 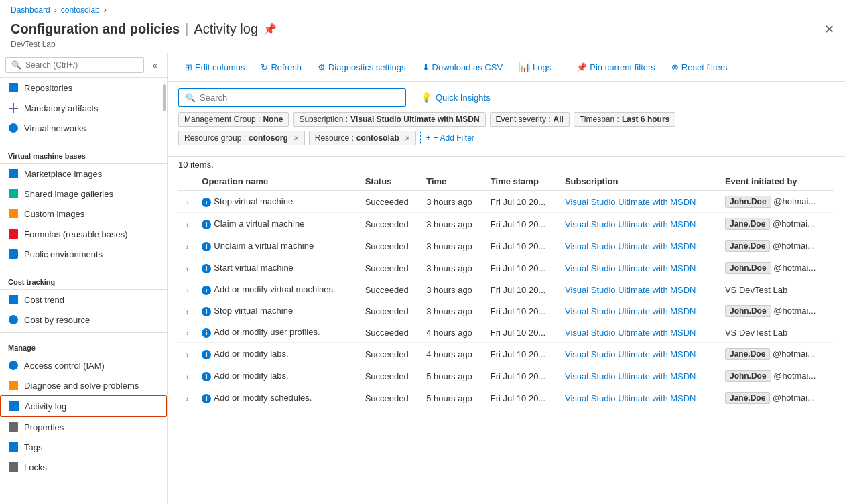 What do you see at coordinates (777, 182) in the screenshot?
I see `col-initiated-by: Event initiated by` at bounding box center [777, 182].